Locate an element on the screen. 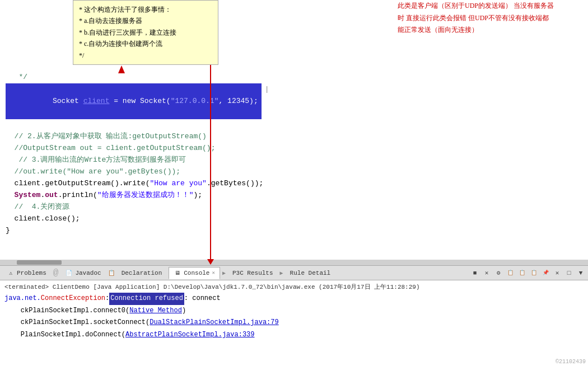  annotation-line-3: * b.自动进行三次握手，建立连接 is located at coordinates (146, 32).